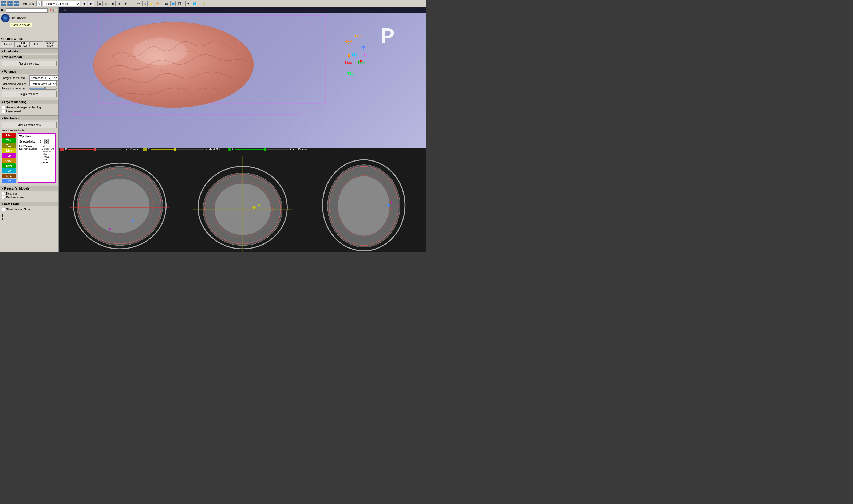  What do you see at coordinates (29, 210) in the screenshot?
I see `show-zoomed-row: Show Zoomed Slice` at bounding box center [29, 210].